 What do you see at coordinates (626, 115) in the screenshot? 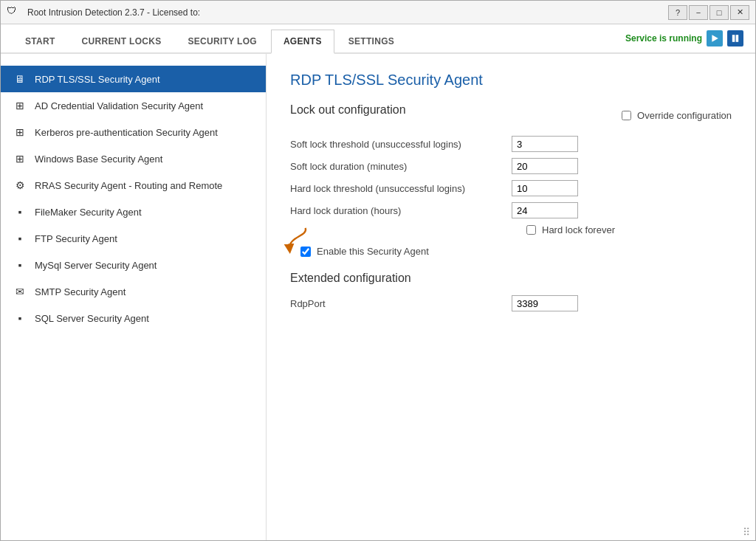
I see `override-config-checkbox` at bounding box center [626, 115].